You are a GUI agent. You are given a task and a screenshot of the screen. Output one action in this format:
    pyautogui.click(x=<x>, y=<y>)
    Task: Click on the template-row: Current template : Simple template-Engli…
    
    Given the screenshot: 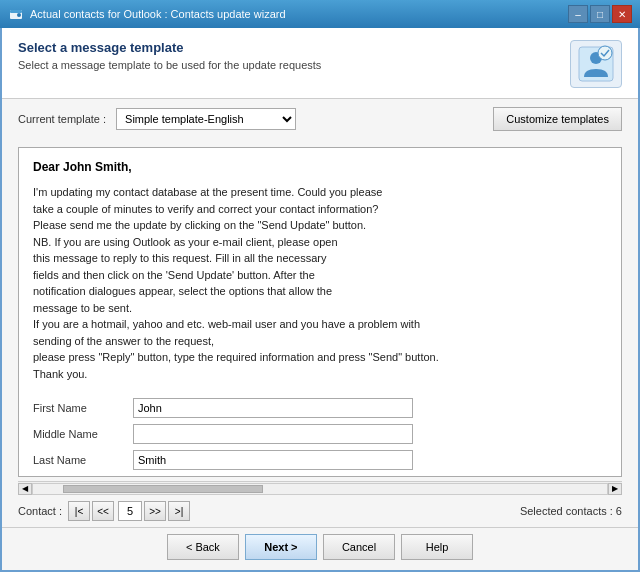 What is the action you would take?
    pyautogui.click(x=320, y=119)
    